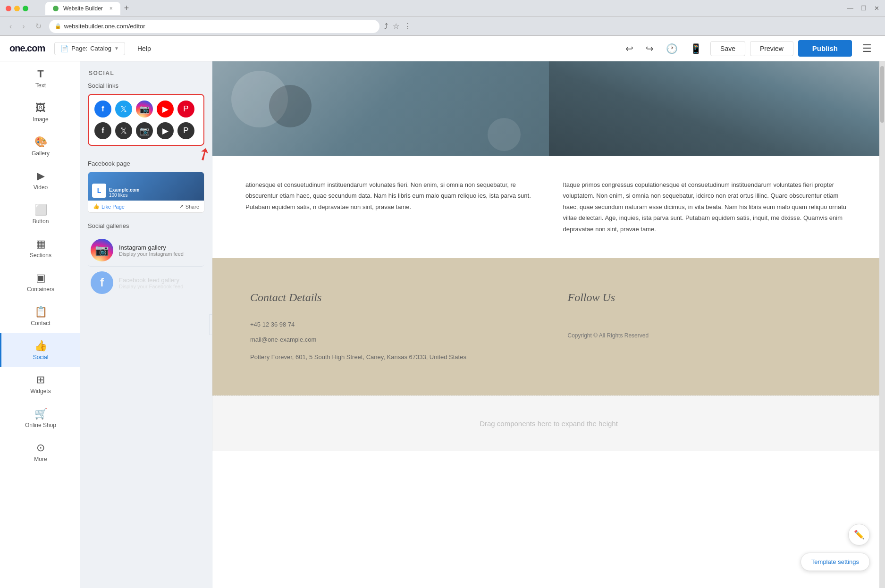 This screenshot has height=588, width=885. What do you see at coordinates (146, 114) in the screenshot?
I see `social-links-section: Social links f 𝕏 📷 ▶ P f 𝕏 📷` at bounding box center [146, 114].